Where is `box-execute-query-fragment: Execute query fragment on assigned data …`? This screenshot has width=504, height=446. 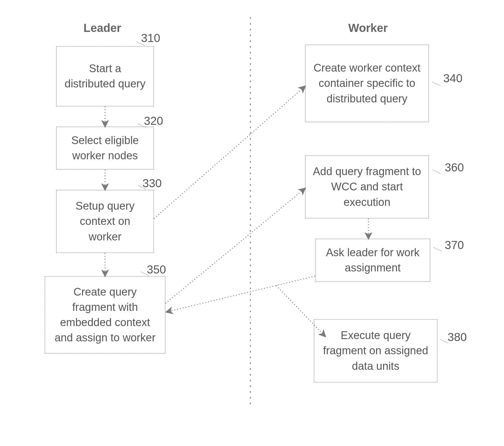
box-execute-query-fragment: Execute query fragment on assigned data … is located at coordinates (376, 351).